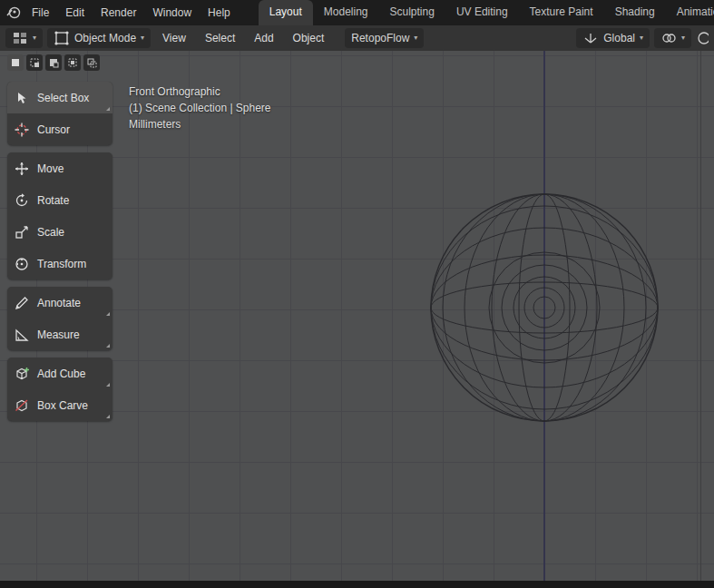  What do you see at coordinates (385, 38) in the screenshot?
I see `retopoflow-dropdown: RetopoFlow ▾` at bounding box center [385, 38].